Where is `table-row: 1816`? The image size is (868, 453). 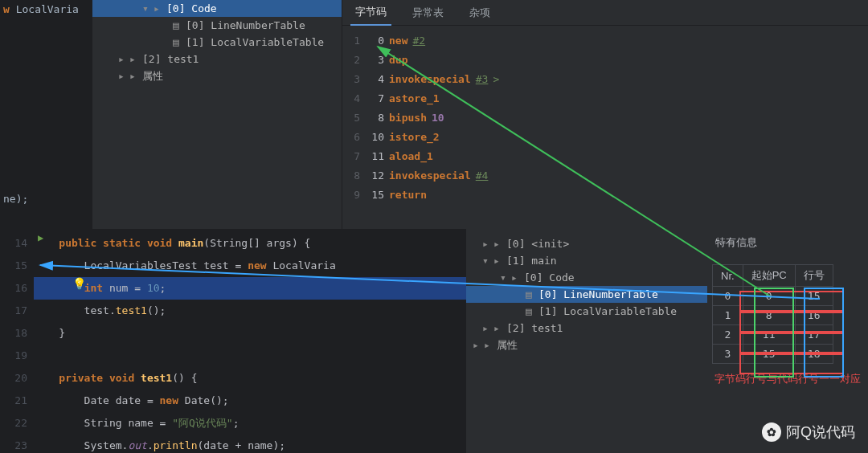
table-row: 1816 is located at coordinates (773, 316).